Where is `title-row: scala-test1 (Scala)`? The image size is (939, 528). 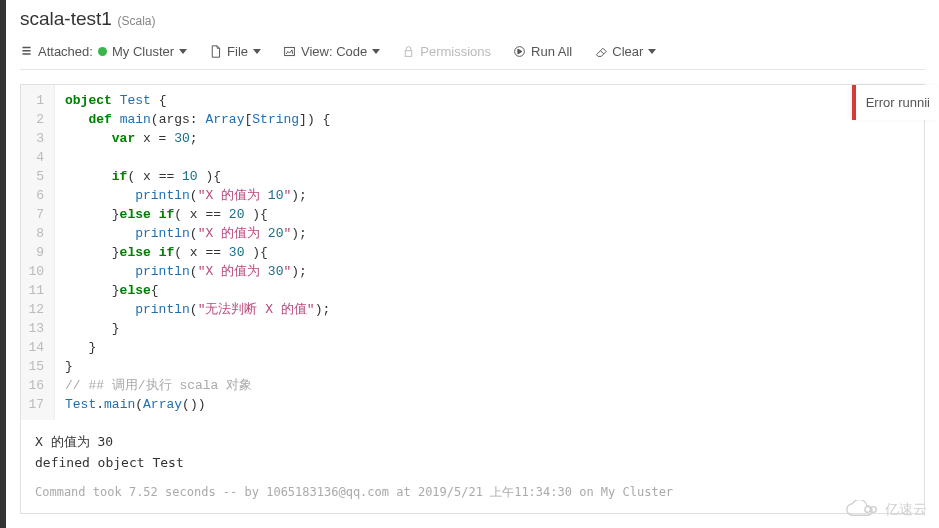 title-row: scala-test1 (Scala) is located at coordinates (472, 18).